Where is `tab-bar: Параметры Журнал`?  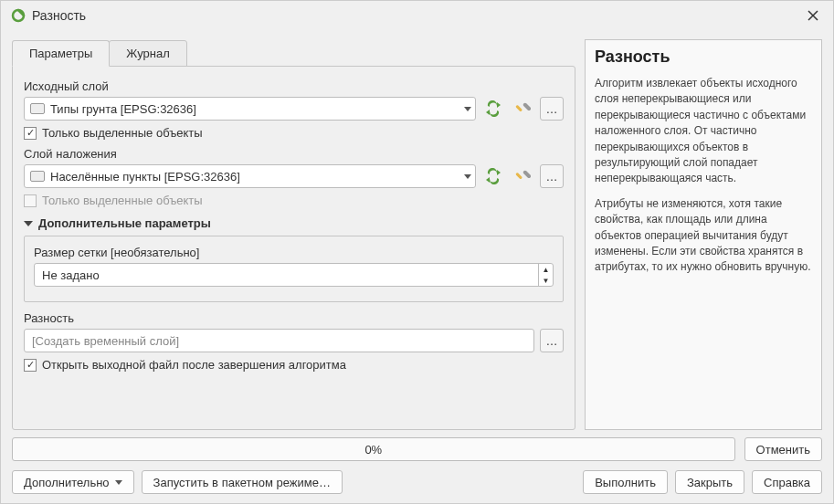 tab-bar: Параметры Журнал is located at coordinates (294, 53).